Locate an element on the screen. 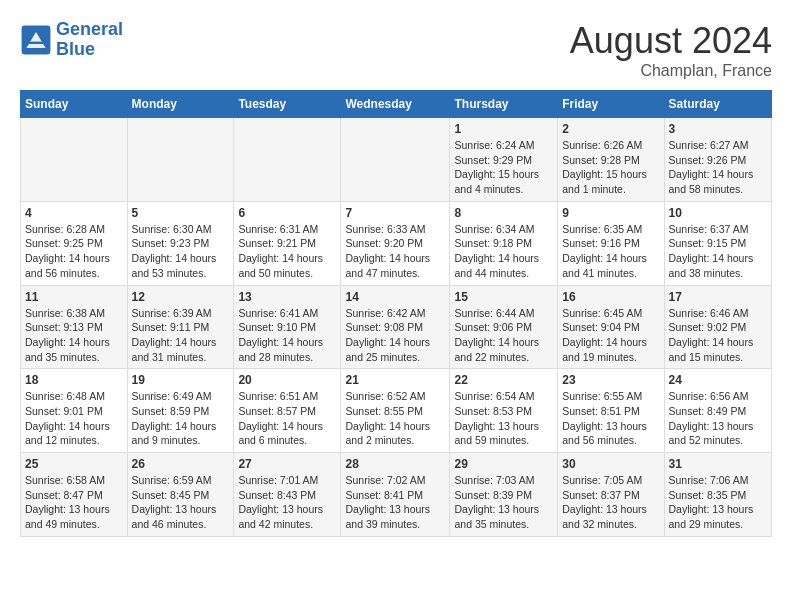 This screenshot has width=792, height=612. day-number: 2 is located at coordinates (610, 129).